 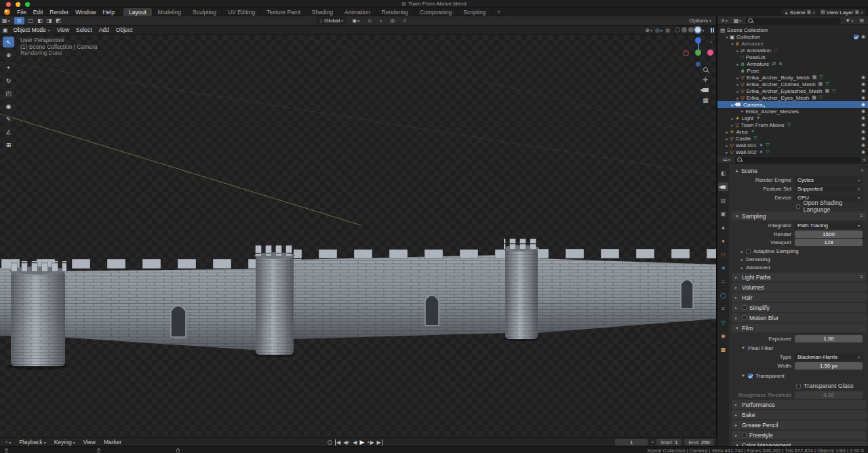 What do you see at coordinates (684, 30) in the screenshot?
I see `shading-solid-icon` at bounding box center [684, 30].